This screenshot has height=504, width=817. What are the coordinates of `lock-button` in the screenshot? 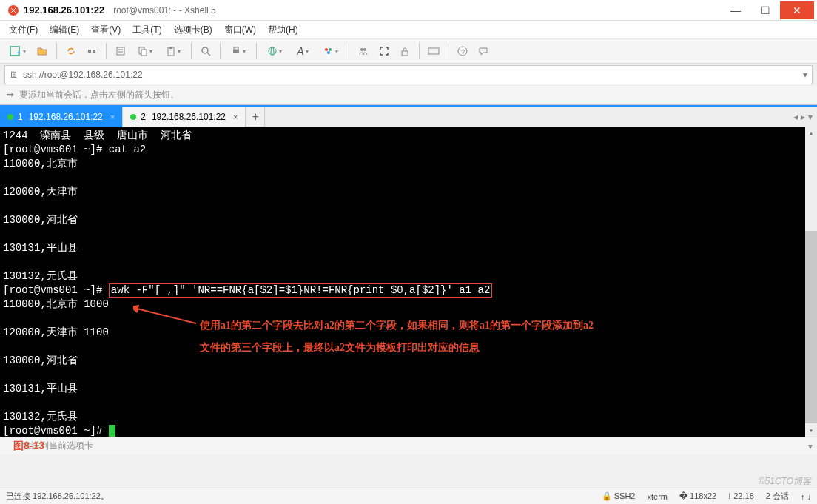 It's located at (405, 51).